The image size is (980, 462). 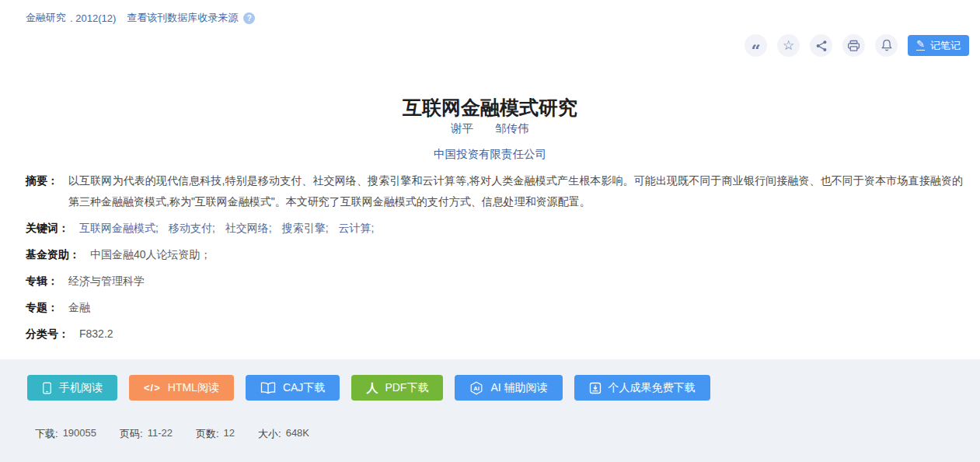 What do you see at coordinates (46, 18) in the screenshot?
I see `journal-link: 金融研究` at bounding box center [46, 18].